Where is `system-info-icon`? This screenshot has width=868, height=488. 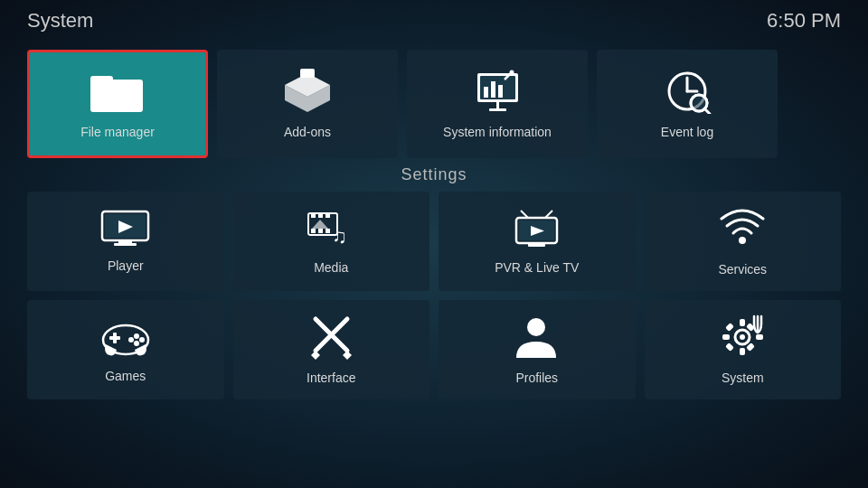 system-info-icon is located at coordinates (497, 93).